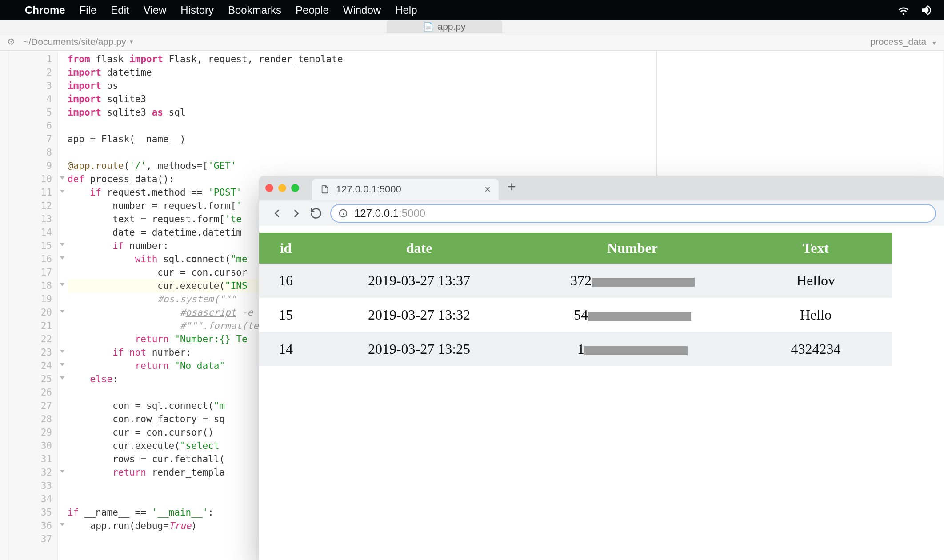 This screenshot has width=944, height=560. What do you see at coordinates (602, 188) in the screenshot?
I see `browser-tabstrip: 127.0.0.1:5000 × +` at bounding box center [602, 188].